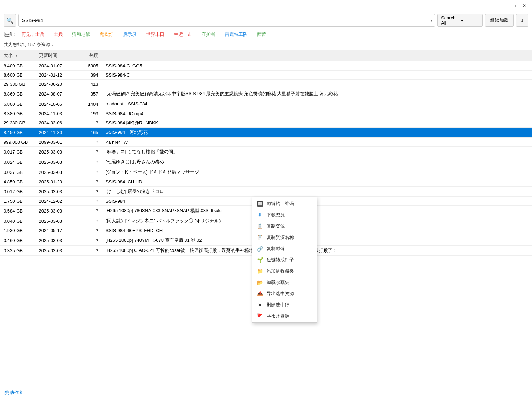 This screenshot has height=398, width=532. Describe the element at coordinates (280, 294) in the screenshot. I see `context-menu-label-8: 导出选中资源` at that location.